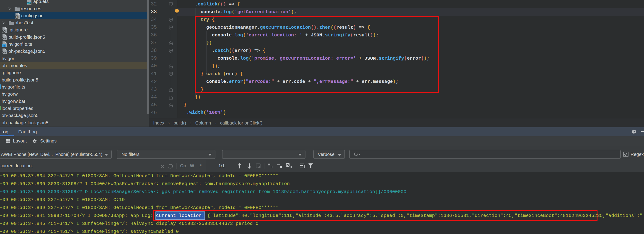 This screenshot has height=234, width=644. Describe the element at coordinates (4, 46) in the screenshot. I see `svg-text: TS` at that location.